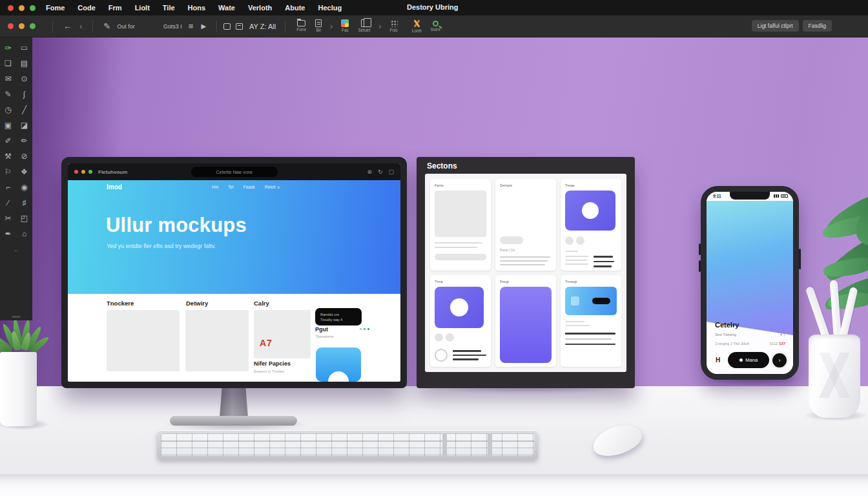 The width and height of the screenshot is (868, 496). Describe the element at coordinates (780, 360) in the screenshot. I see `phone-action-button: ›` at that location.